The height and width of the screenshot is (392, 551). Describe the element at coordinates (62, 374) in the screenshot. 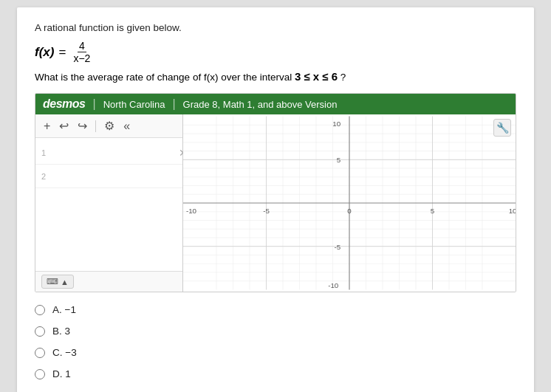

I see `choice-label-d: D. 1` at that location.